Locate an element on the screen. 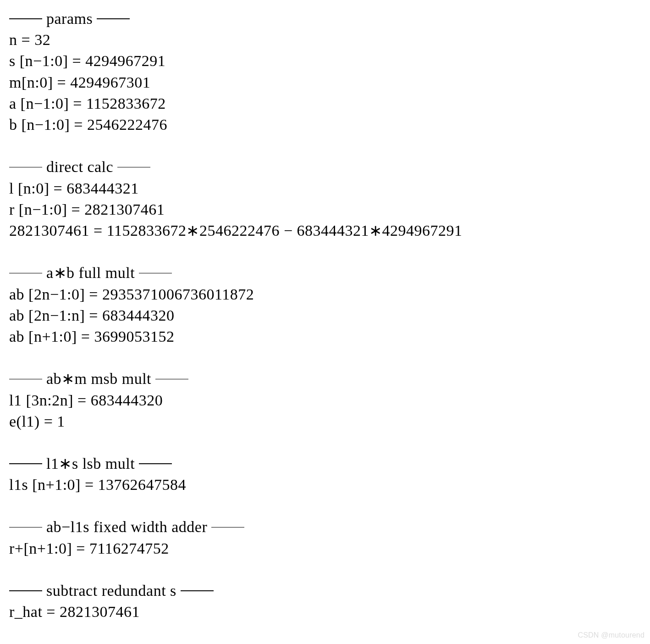 The width and height of the screenshot is (650, 644). code-line: ab [2n−1:n] = 683444320 is located at coordinates (330, 316).